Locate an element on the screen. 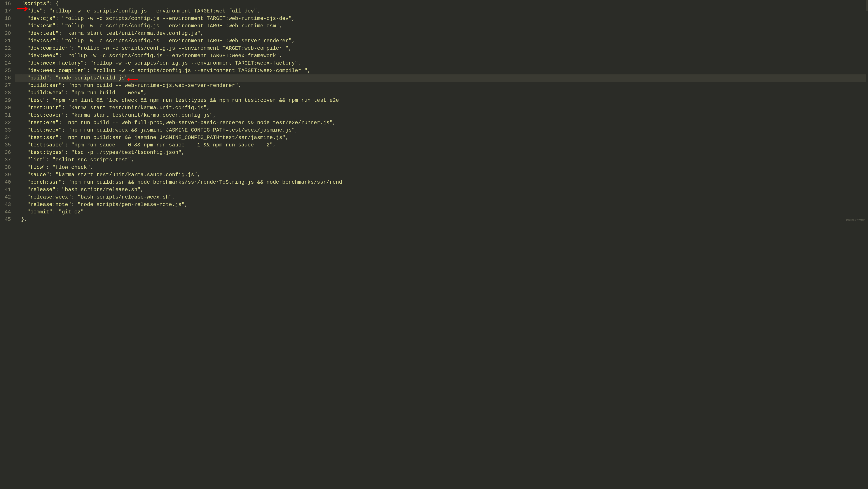 The image size is (868, 489). line-number: 16 is located at coordinates (6, 4).